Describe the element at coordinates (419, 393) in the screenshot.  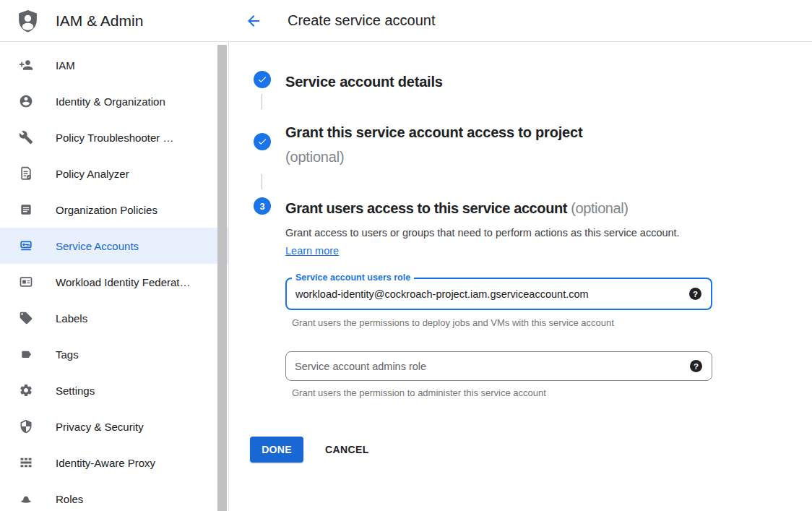
I see `admins-role-helper-text: Grant users the permission to administer…` at that location.